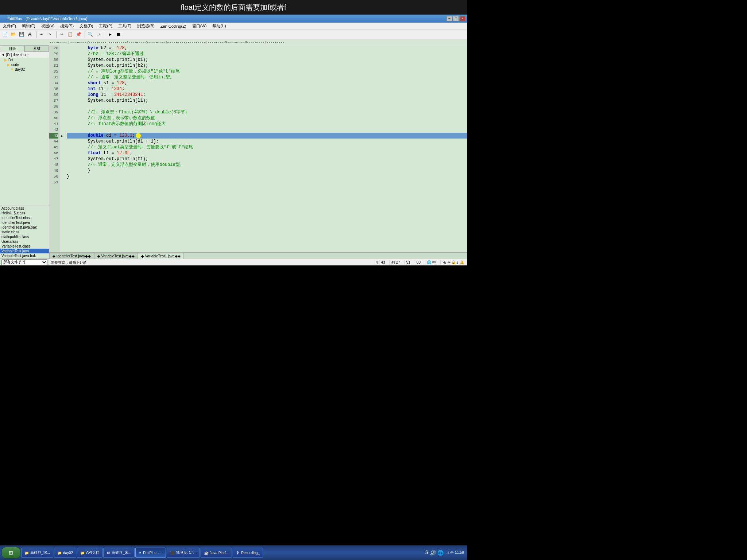 This screenshot has height=560, width=747. Describe the element at coordinates (42, 35) in the screenshot. I see `toolbar-undo: ↶` at that location.